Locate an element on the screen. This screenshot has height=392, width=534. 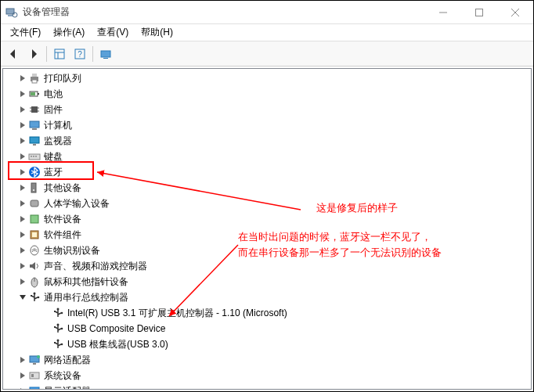
tree-node: USB Composite Device is located at coordinates (267, 329).